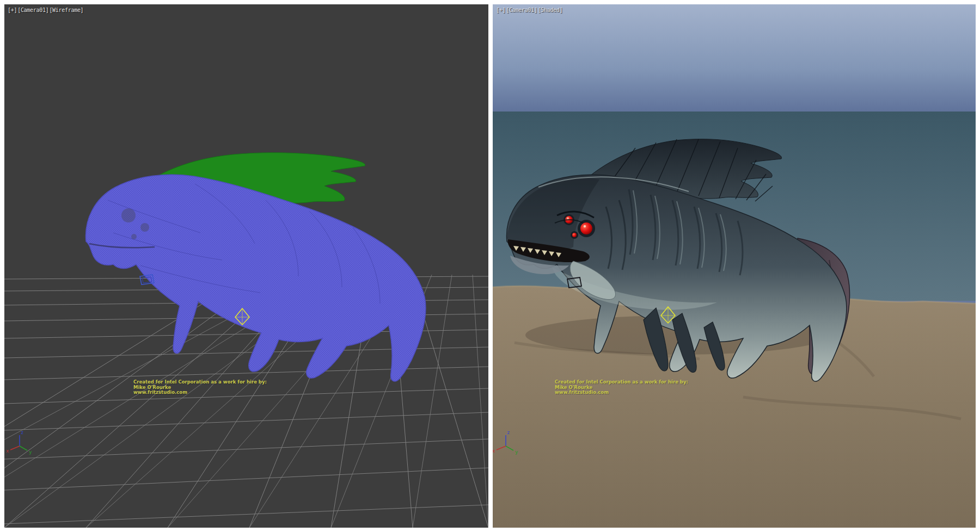 The image size is (980, 532). I want to click on fish-model-wireframe, so click(255, 278).